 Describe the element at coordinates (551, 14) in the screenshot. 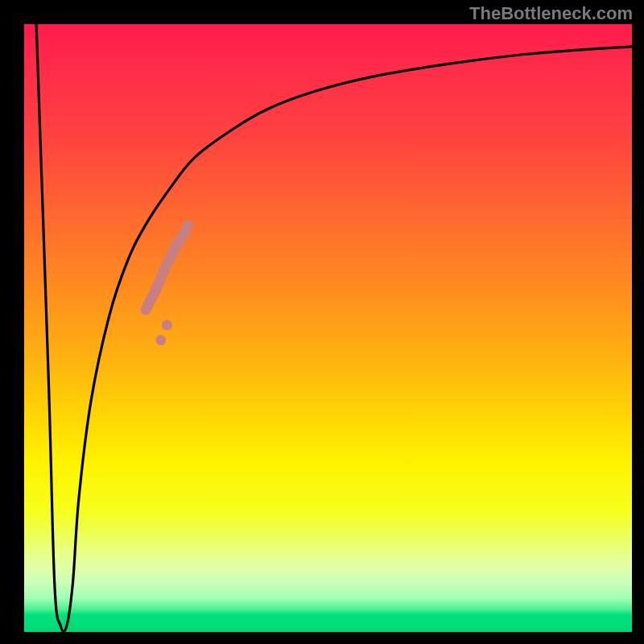

I see `watermark-text: TheBottleneck.com` at that location.